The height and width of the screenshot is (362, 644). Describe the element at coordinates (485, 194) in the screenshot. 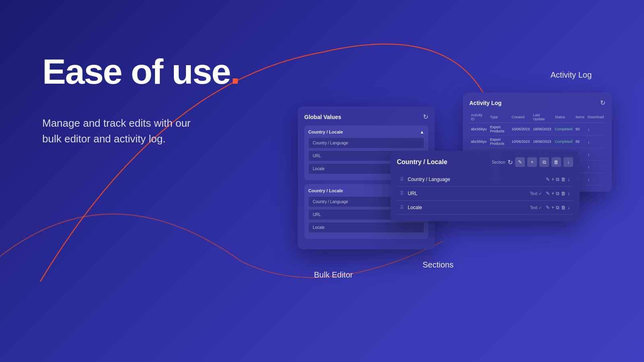

I see `section-row-url: ⠿ URL Text ✓ ✎ + ⧉ 🗑 ↓` at that location.